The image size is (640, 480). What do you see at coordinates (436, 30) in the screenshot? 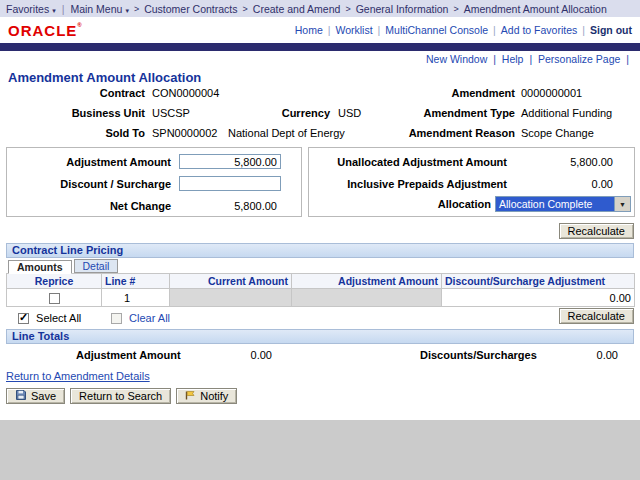
I see `multichannel-console-link: MultiChannel Console` at bounding box center [436, 30].